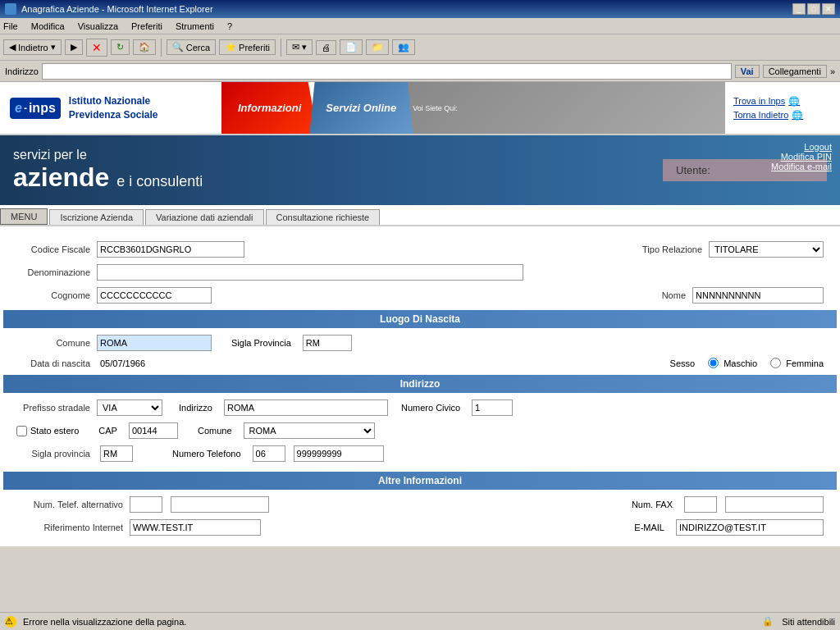 This screenshot has width=840, height=630. Describe the element at coordinates (323, 217) in the screenshot. I see `tab-consultazione: Consultazione richieste` at that location.